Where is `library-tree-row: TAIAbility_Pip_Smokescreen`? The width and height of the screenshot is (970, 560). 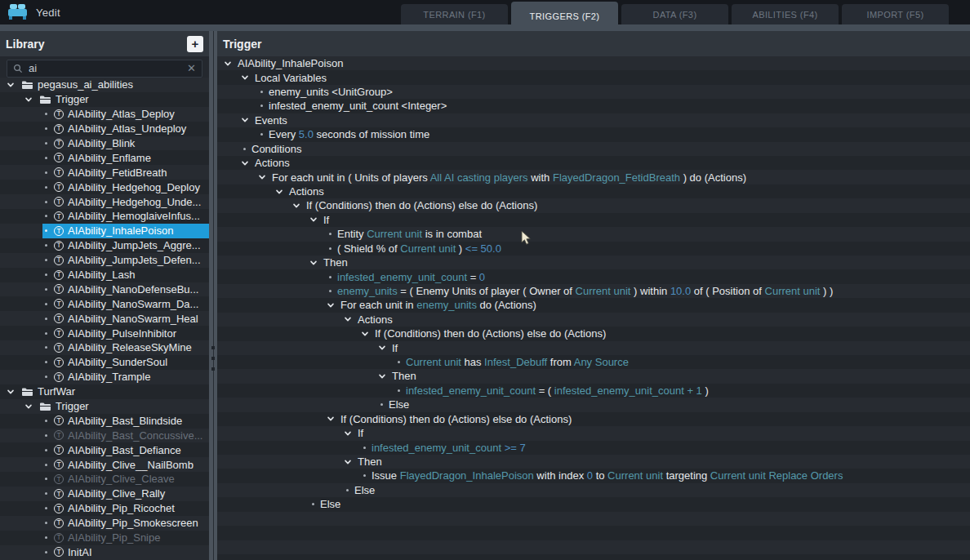
library-tree-row: TAIAbility_Pip_Smokescreen is located at coordinates (105, 523).